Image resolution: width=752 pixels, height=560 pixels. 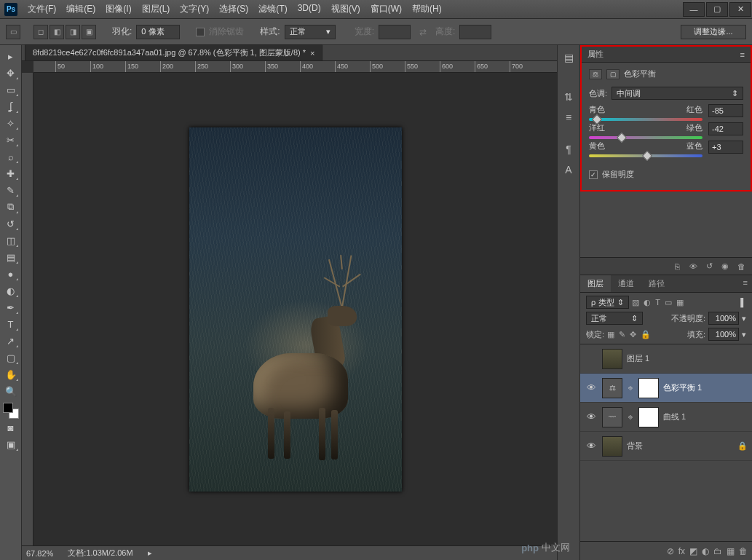 What do you see at coordinates (726, 129) in the screenshot?
I see `slider-value-input: -42` at bounding box center [726, 129].